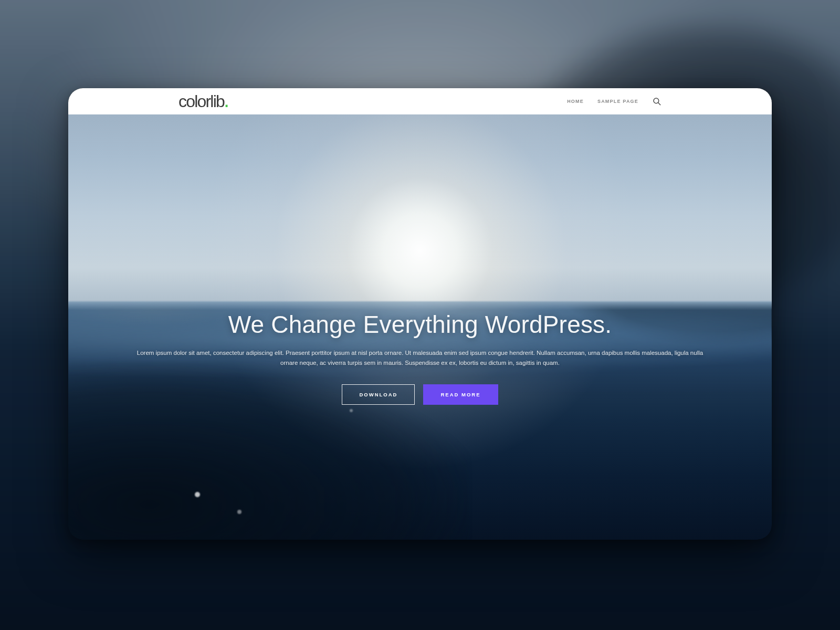  I want to click on site-logo: colorlib., so click(204, 102).